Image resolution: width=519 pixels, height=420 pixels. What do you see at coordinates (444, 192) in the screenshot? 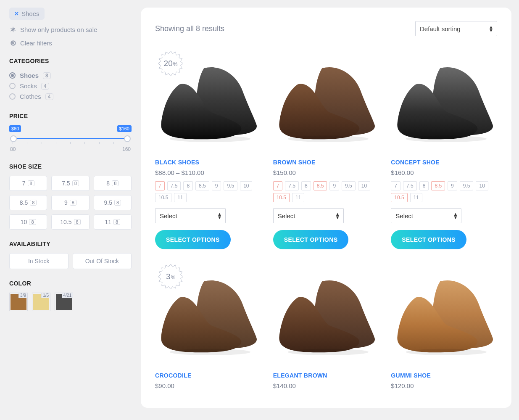
I see `product-sizes: 77.588.599.51010.511` at bounding box center [444, 192].